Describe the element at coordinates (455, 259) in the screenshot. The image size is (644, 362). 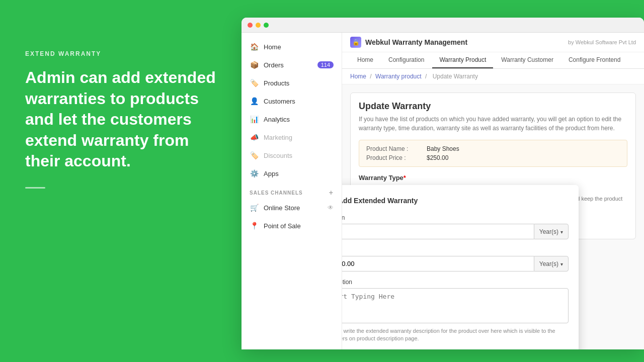
I see `price-field: Price $ Year(s)` at that location.